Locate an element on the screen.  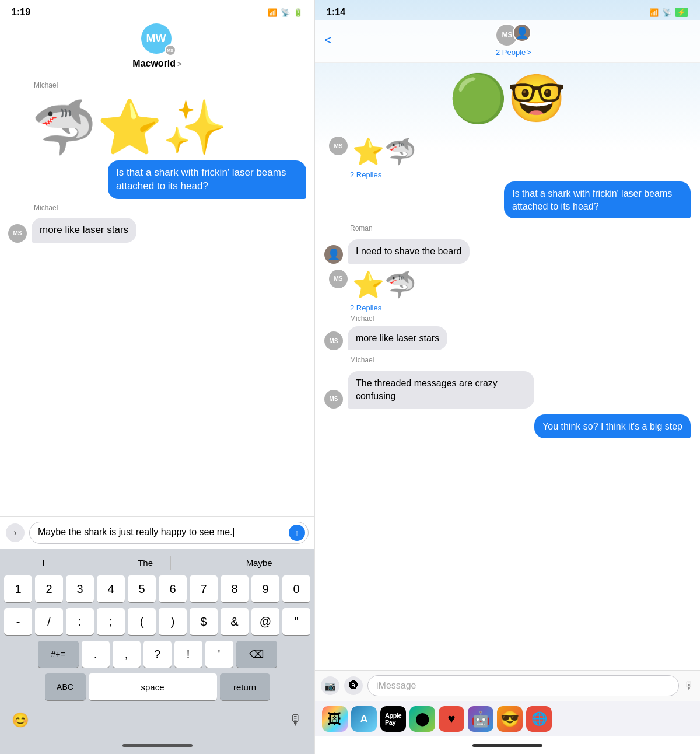
key-6: 6 is located at coordinates (173, 589).